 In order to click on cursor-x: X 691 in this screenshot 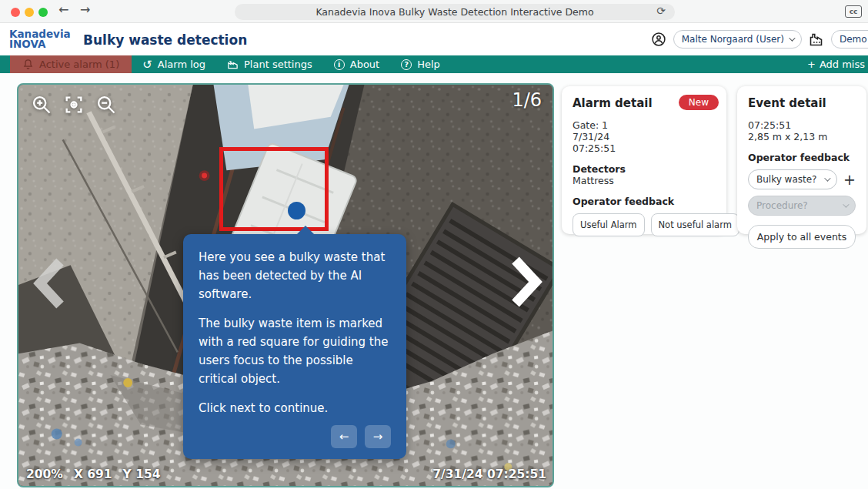, I will do `click(93, 474)`.